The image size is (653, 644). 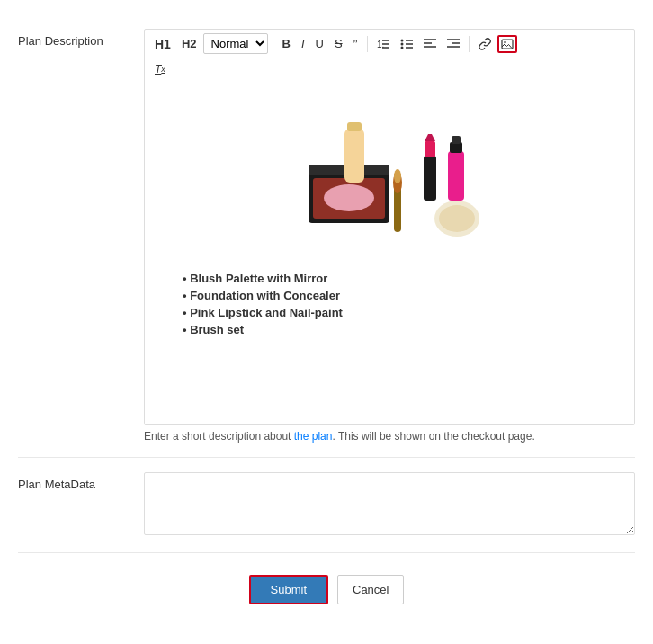 I want to click on submit-button: Submit, so click(x=289, y=590).